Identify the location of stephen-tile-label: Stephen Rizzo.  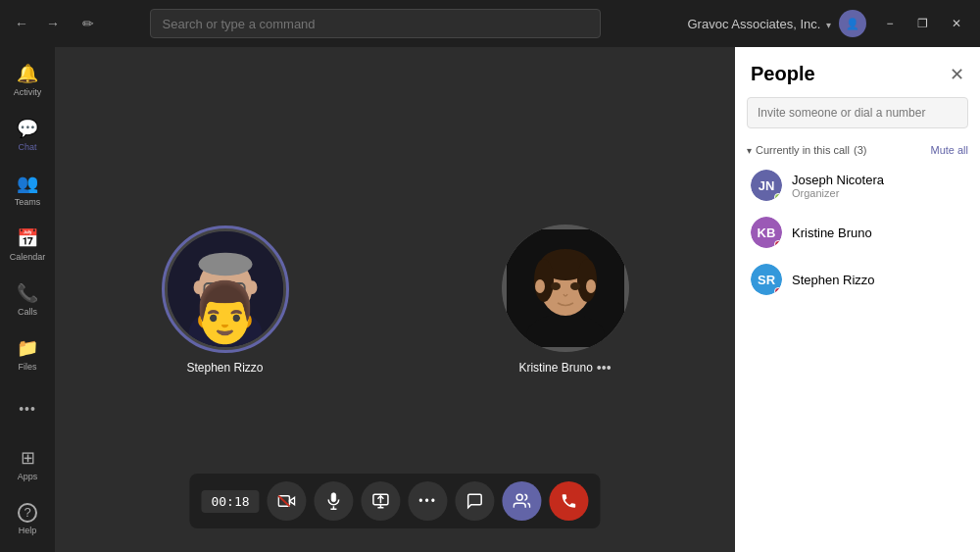
(224, 368).